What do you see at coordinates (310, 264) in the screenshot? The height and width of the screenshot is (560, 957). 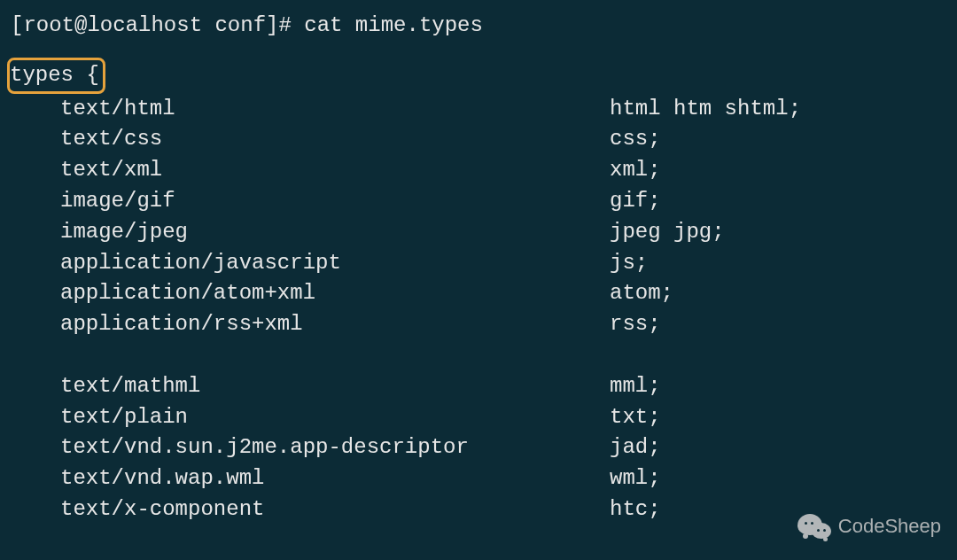 I see `mime-type: application/javascript` at bounding box center [310, 264].